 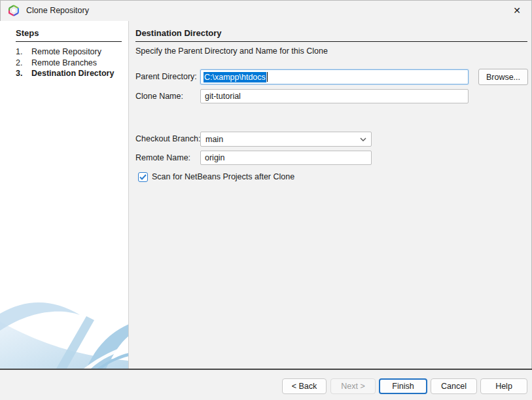 I want to click on netbeans-cube-icon, so click(x=14, y=10).